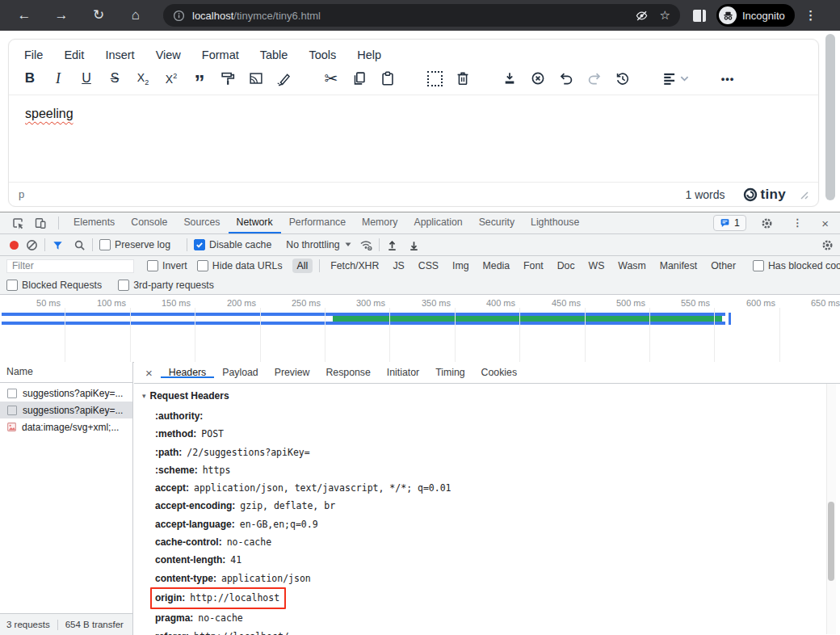 This screenshot has width=840, height=635. I want to click on devtools-tab-security: Security, so click(497, 223).